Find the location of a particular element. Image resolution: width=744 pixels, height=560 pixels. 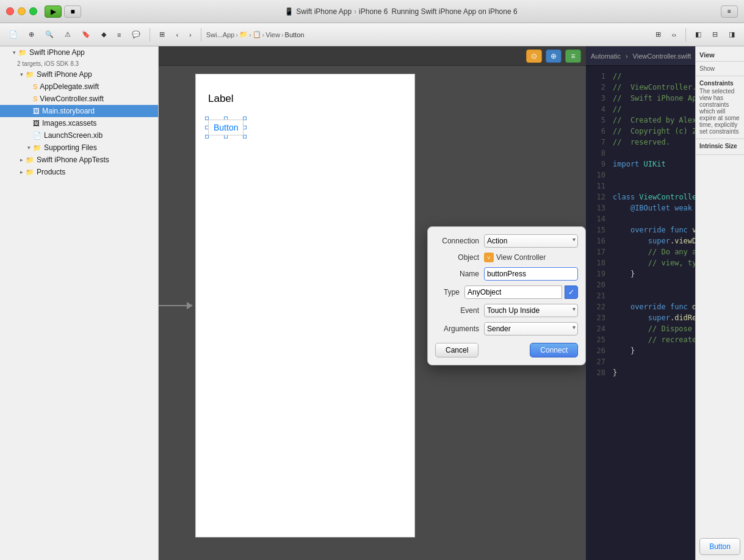

app-info: 📱 Swift iPhone App › iPhone 6 is located at coordinates (336, 12).